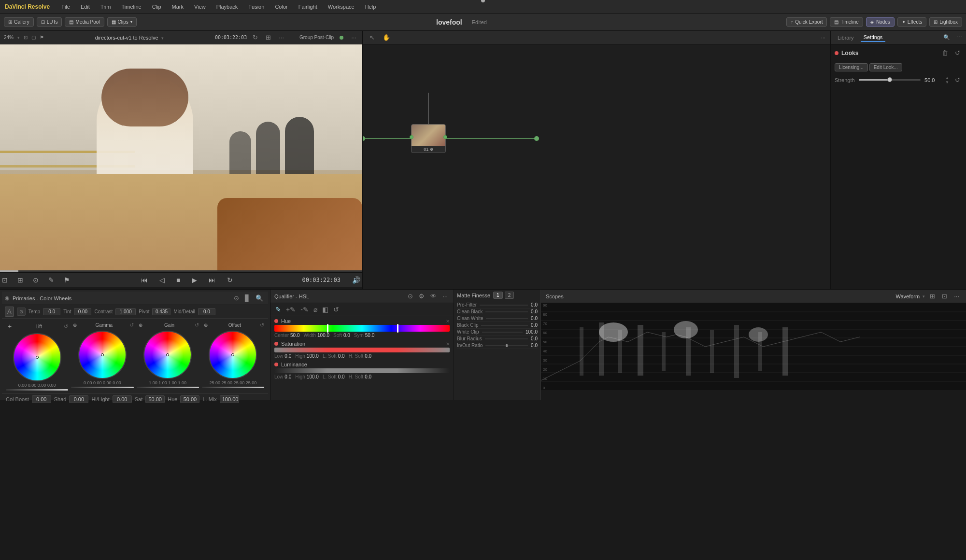 Image resolution: width=966 pixels, height=560 pixels. What do you see at coordinates (207, 312) in the screenshot?
I see `mid-detail-value: 0.0` at bounding box center [207, 312].